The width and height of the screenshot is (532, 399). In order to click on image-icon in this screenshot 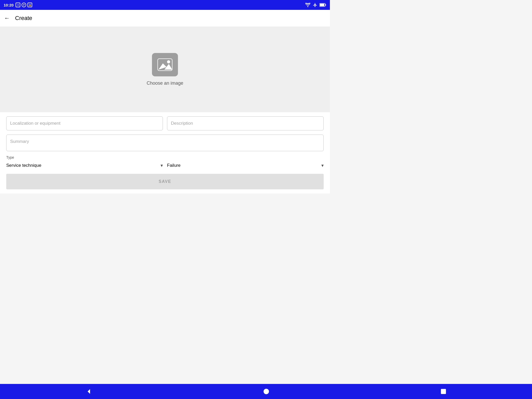, I will do `click(165, 65)`.